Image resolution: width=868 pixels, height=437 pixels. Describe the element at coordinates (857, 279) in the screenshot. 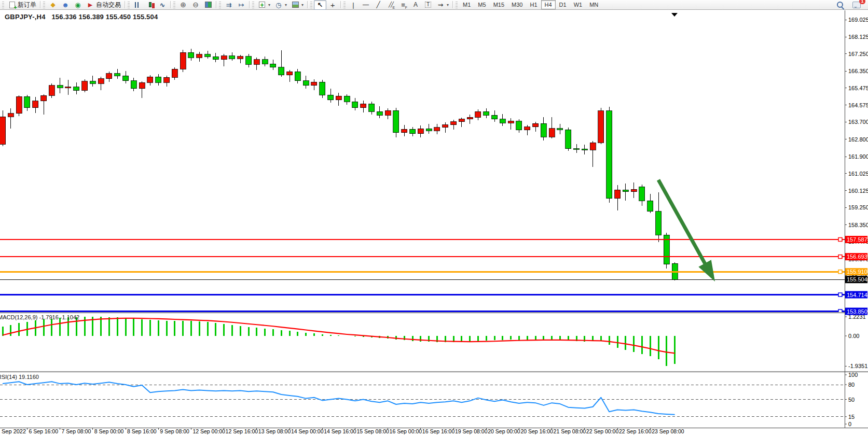

I see `bid-price-badge-label: 155.504` at that location.